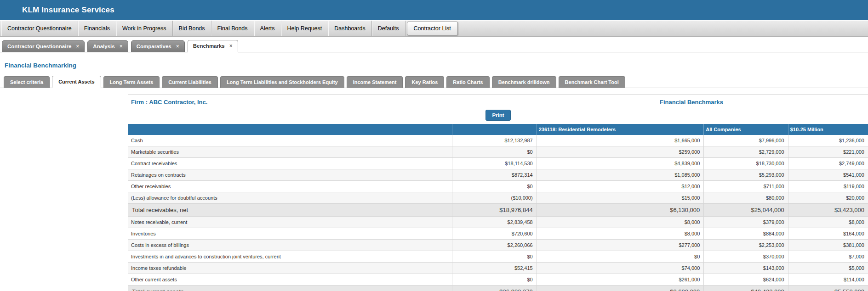 This screenshot has height=291, width=868. What do you see at coordinates (291, 280) in the screenshot?
I see `row-label: Other current assets` at bounding box center [291, 280].